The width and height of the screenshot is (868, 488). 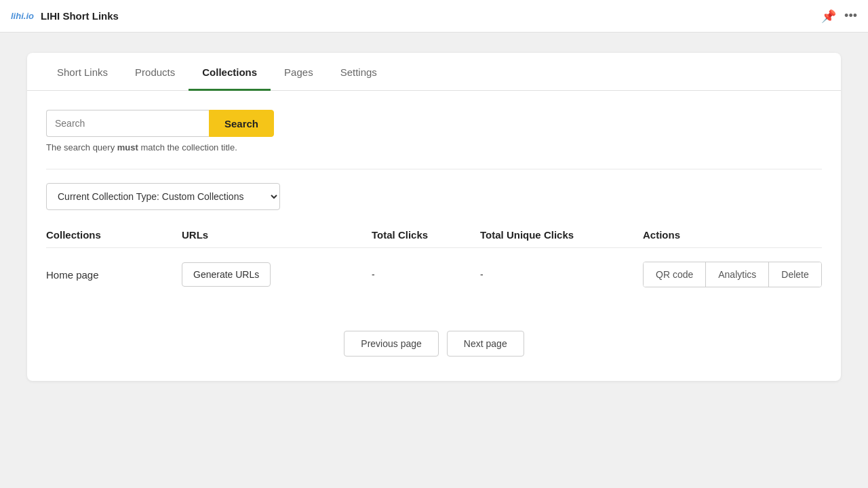 I want to click on previous-page-button: Previous page, so click(x=391, y=344).